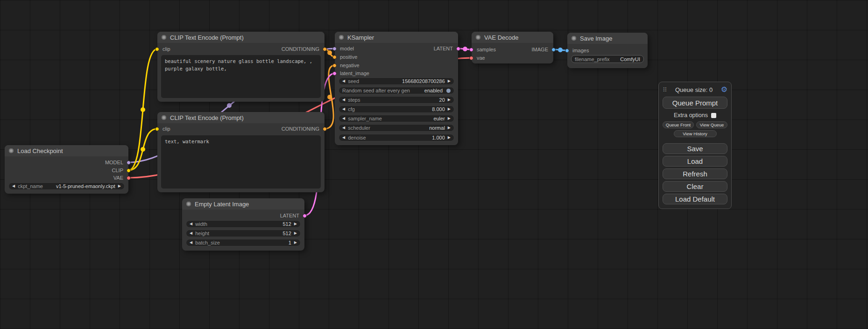 The image size is (868, 329). Describe the element at coordinates (695, 133) in the screenshot. I see `view-history-button: View History` at that location.